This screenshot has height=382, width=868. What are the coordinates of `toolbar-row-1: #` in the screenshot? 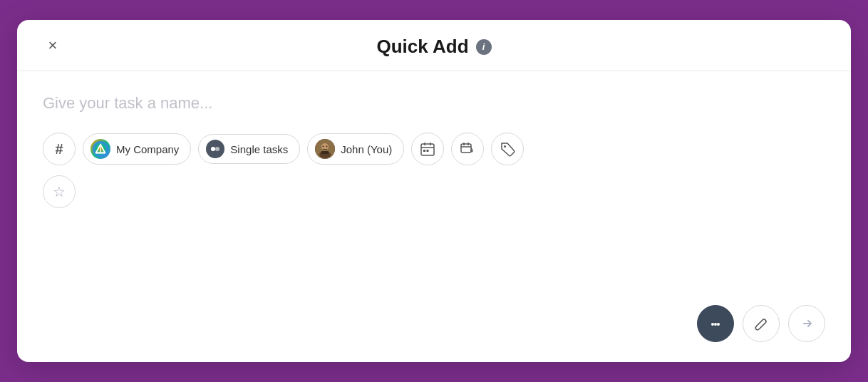 It's located at (434, 149).